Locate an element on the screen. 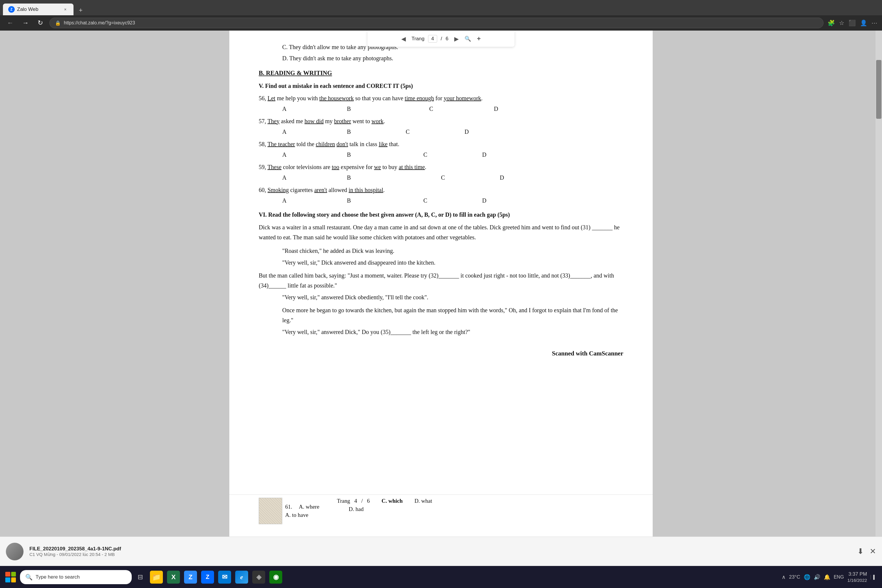  mail-icon: ✉ is located at coordinates (225, 577).